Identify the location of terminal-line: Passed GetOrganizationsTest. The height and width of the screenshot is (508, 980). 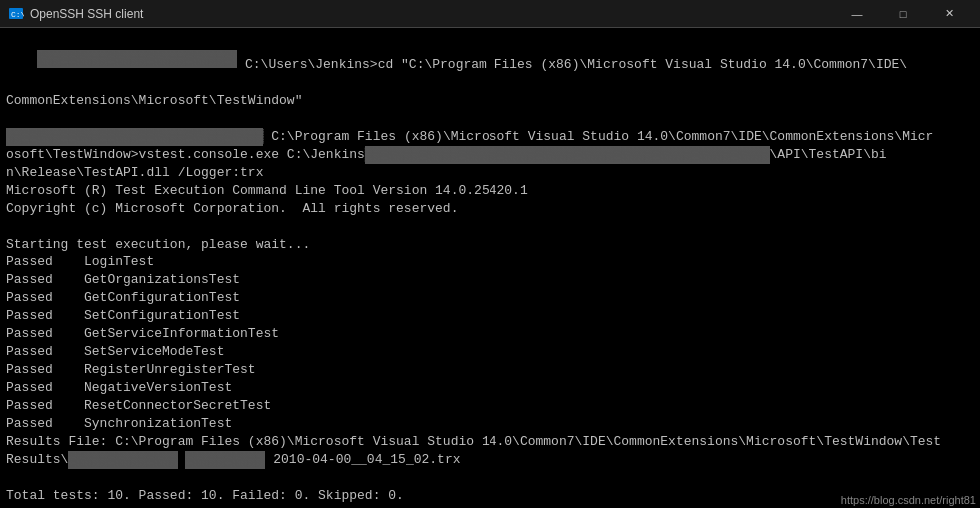
(490, 280).